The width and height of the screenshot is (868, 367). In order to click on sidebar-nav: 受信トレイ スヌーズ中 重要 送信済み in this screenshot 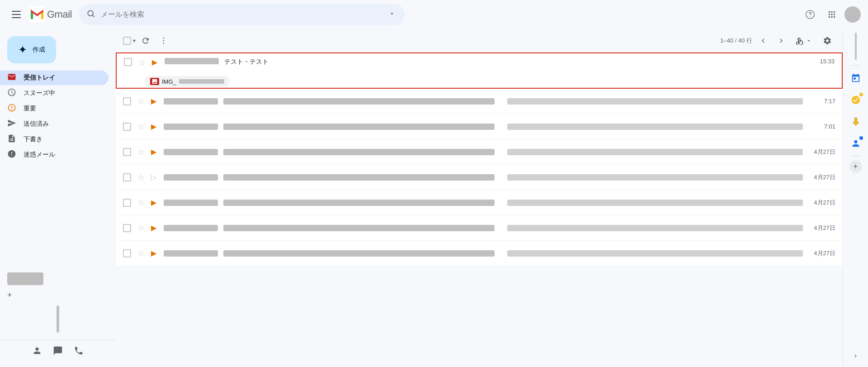, I will do `click(58, 168)`.